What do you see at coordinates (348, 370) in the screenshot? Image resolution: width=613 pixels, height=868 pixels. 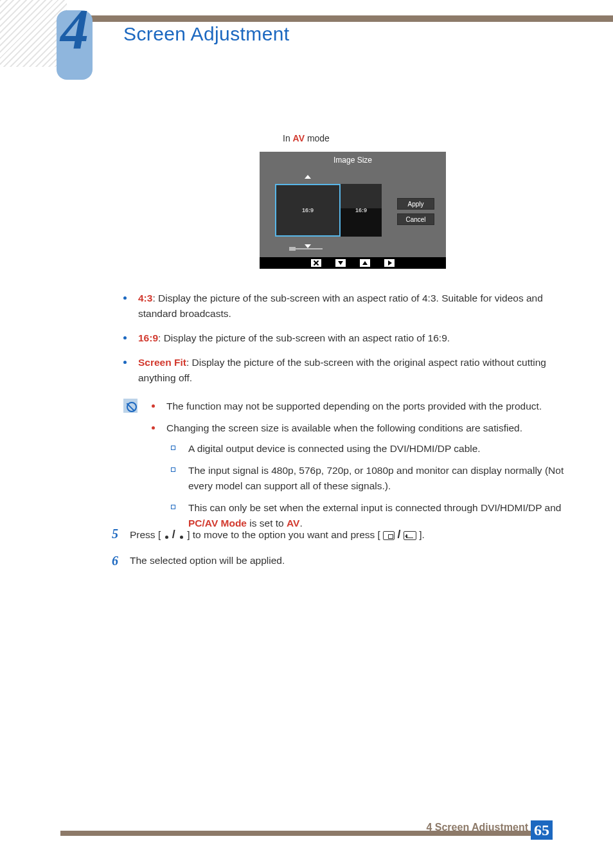 I see `bullet-item: Screen Fit: Display the picture of the s…` at bounding box center [348, 370].